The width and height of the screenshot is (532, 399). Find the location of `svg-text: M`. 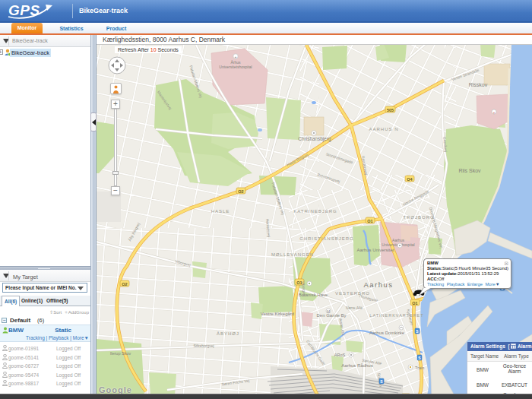

svg-text: M is located at coordinates (328, 312).